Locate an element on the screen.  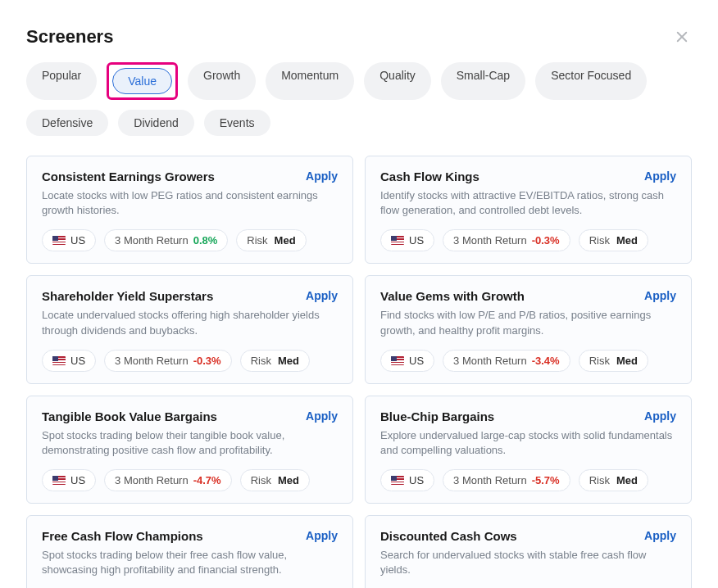
pill-row: US3 Month Return -0.3%Risk Med is located at coordinates (190, 360).